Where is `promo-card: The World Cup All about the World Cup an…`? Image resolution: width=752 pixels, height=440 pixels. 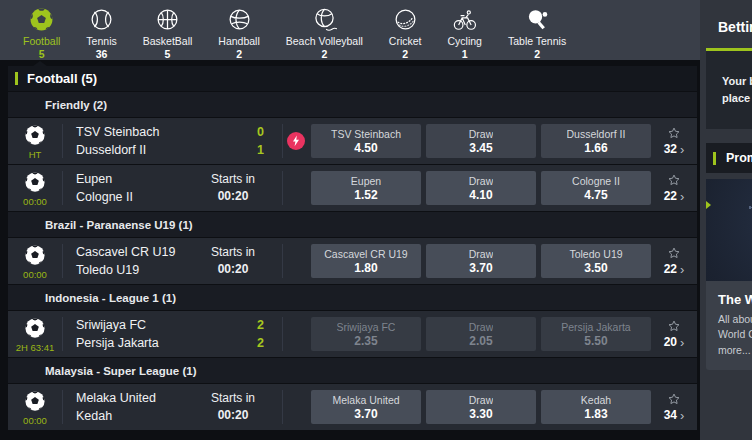 promo-card: The World Cup All about the World Cup an… is located at coordinates (729, 274).